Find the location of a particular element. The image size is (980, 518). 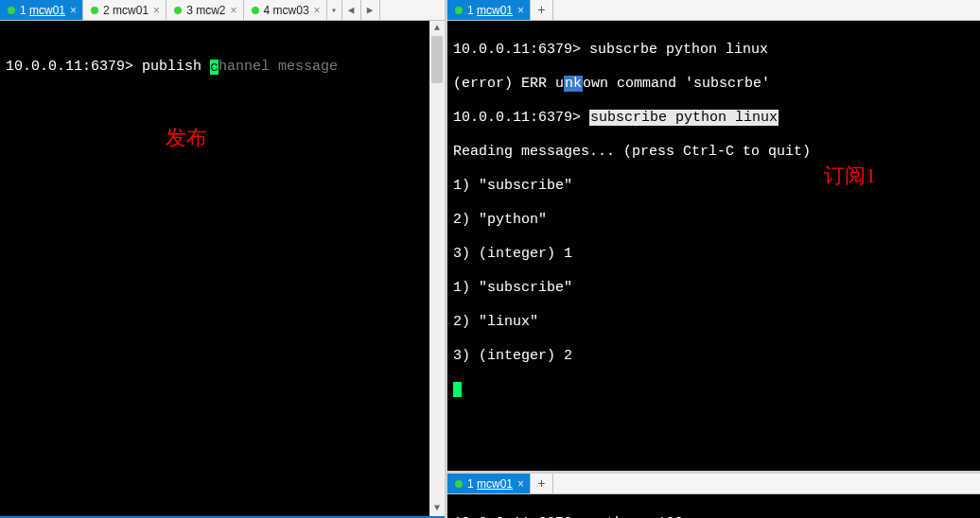

tab-dropdown-icon: ▾ is located at coordinates (335, 9).